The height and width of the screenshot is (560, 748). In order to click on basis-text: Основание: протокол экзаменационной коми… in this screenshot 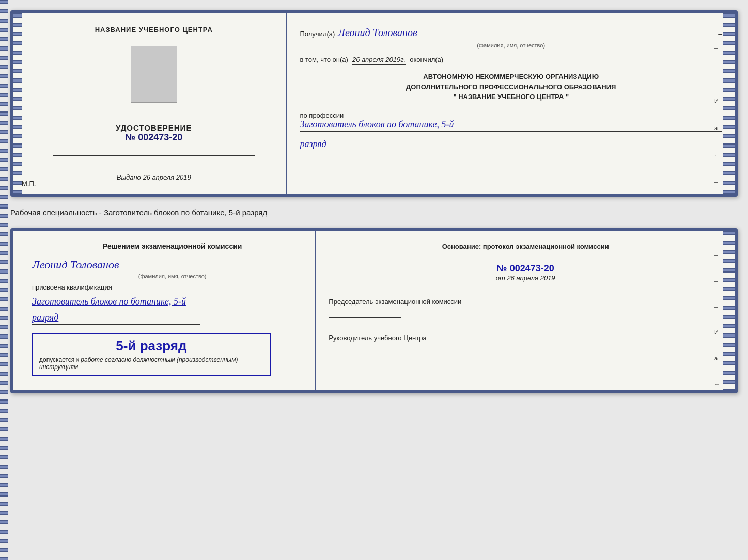, I will do `click(525, 247)`.